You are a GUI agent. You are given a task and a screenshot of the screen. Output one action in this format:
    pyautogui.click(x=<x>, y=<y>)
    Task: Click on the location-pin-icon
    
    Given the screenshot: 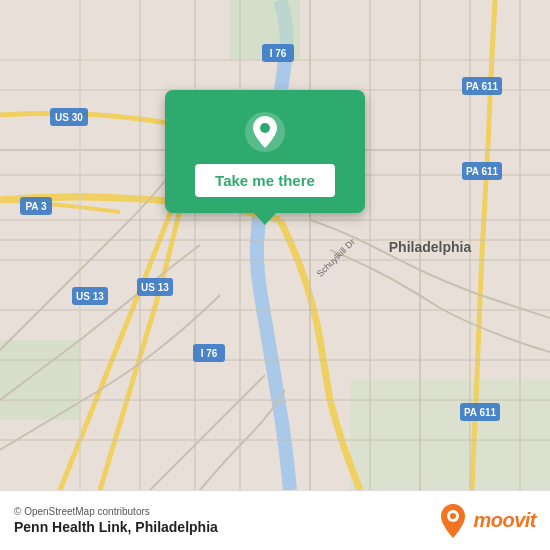 What is the action you would take?
    pyautogui.click(x=265, y=132)
    